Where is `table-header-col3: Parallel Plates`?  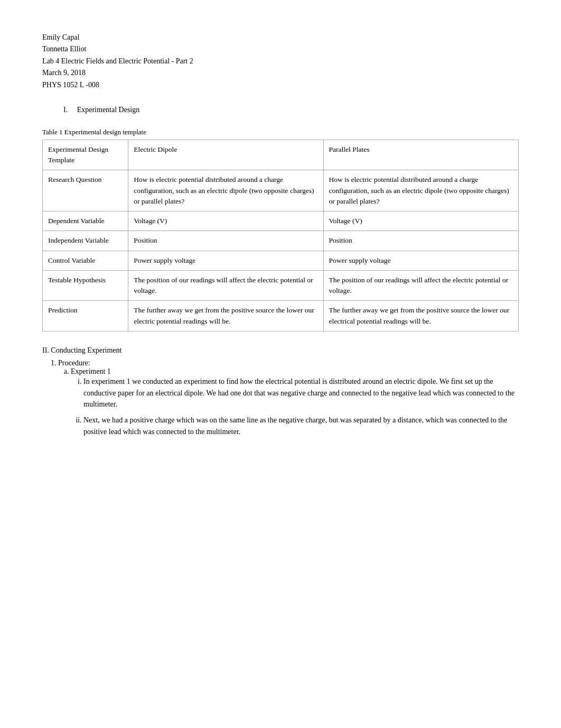 table-header-col3: Parallel Plates is located at coordinates (420, 155).